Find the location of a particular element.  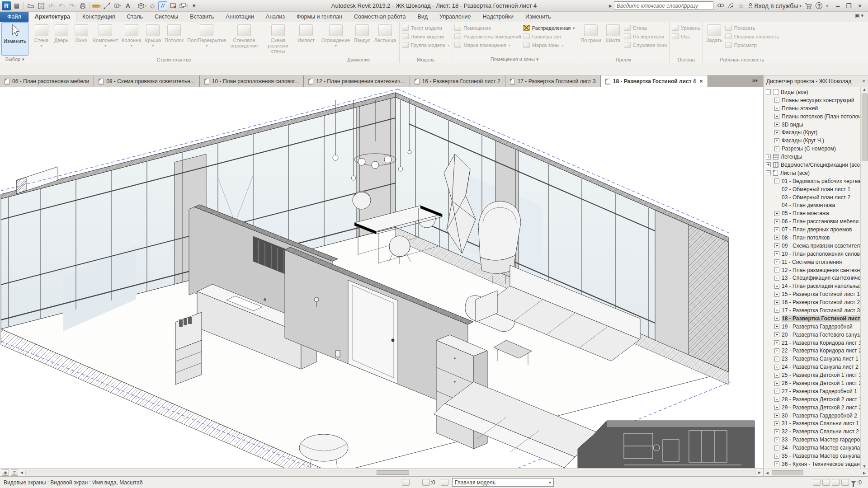

app-store-cart-icon is located at coordinates (808, 6).